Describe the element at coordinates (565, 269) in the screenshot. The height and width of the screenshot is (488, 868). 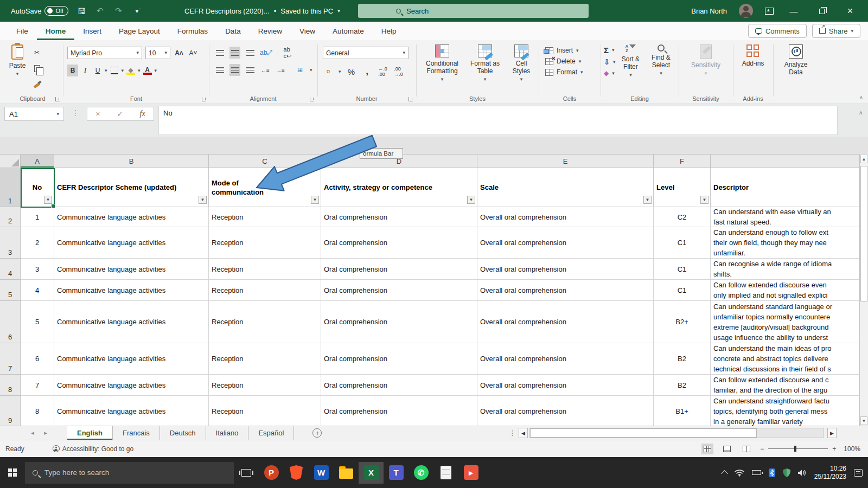
I see `data-cell: Overall oral comprehension` at that location.